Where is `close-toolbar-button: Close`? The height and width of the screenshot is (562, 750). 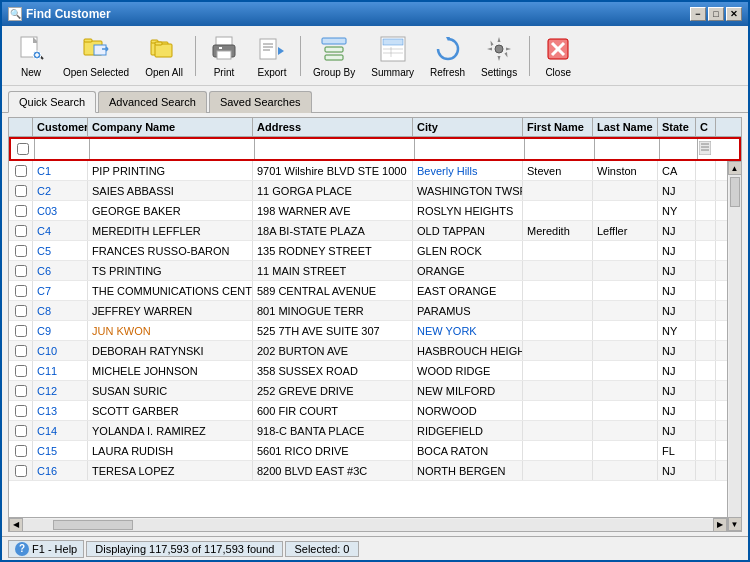
close-toolbar-button: Close is located at coordinates (558, 56).